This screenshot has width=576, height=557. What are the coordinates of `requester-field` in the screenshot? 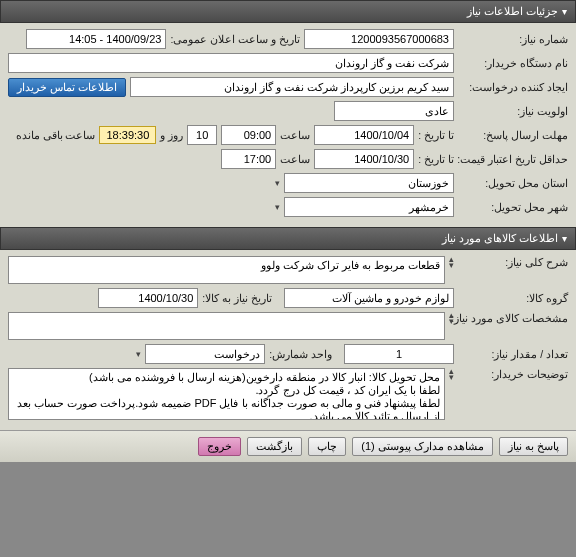 It's located at (292, 87).